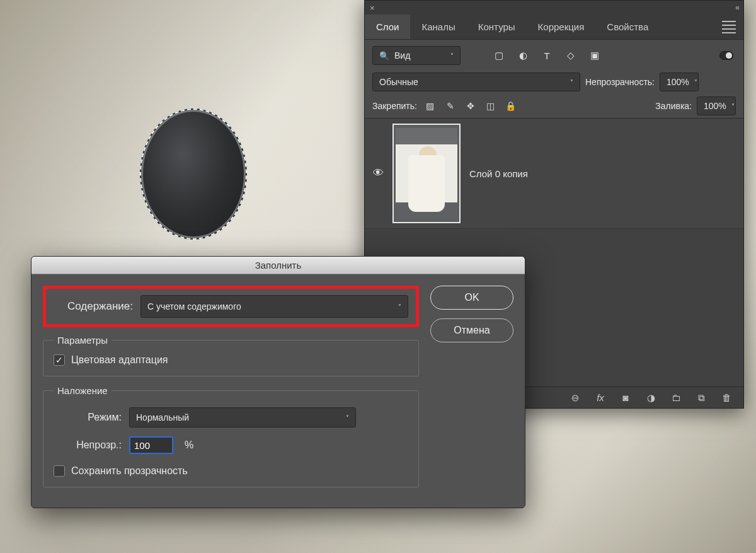  What do you see at coordinates (676, 398) in the screenshot?
I see `group-icon: 🗀` at bounding box center [676, 398].